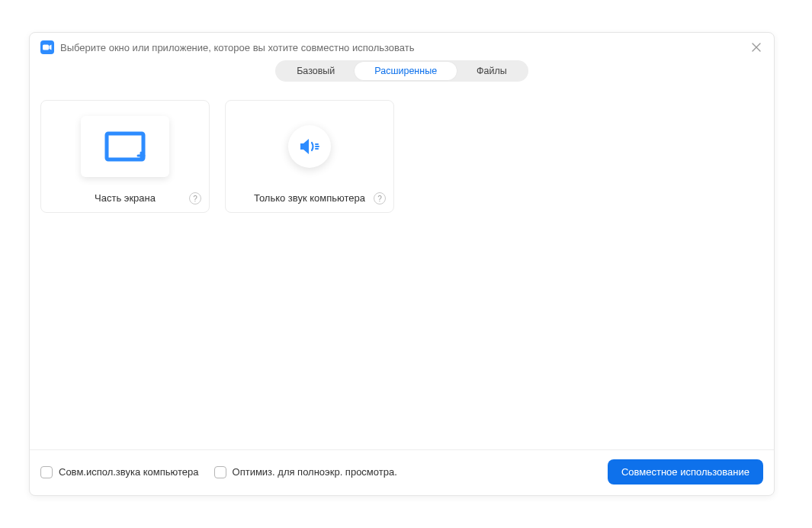 The height and width of the screenshot is (528, 812). I want to click on close-icon, so click(756, 47).